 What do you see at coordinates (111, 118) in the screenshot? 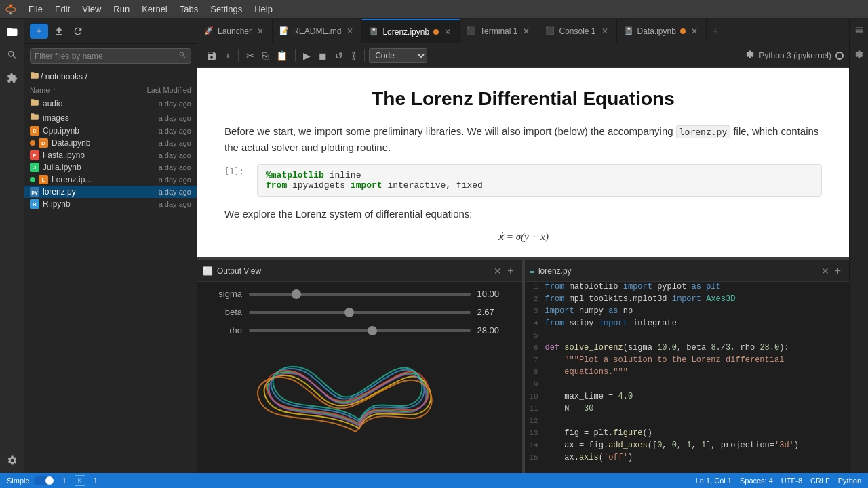
I see `list-item: images a day ago` at bounding box center [111, 118].